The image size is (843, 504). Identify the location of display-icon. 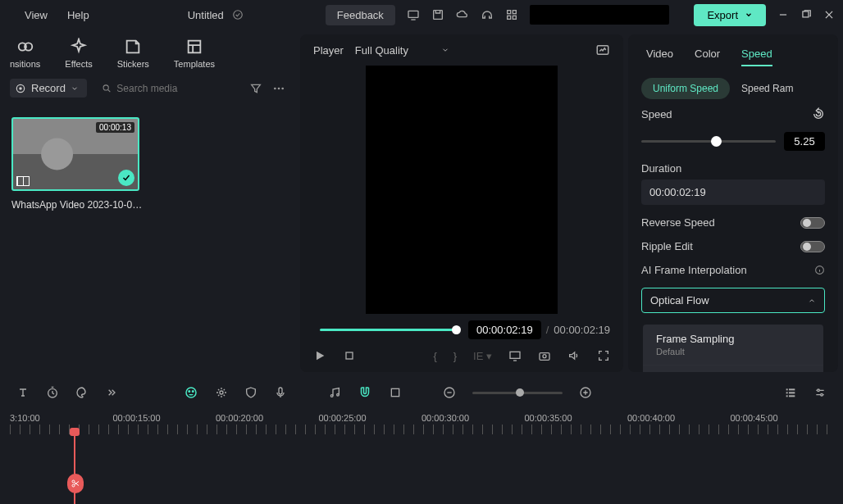
(515, 356).